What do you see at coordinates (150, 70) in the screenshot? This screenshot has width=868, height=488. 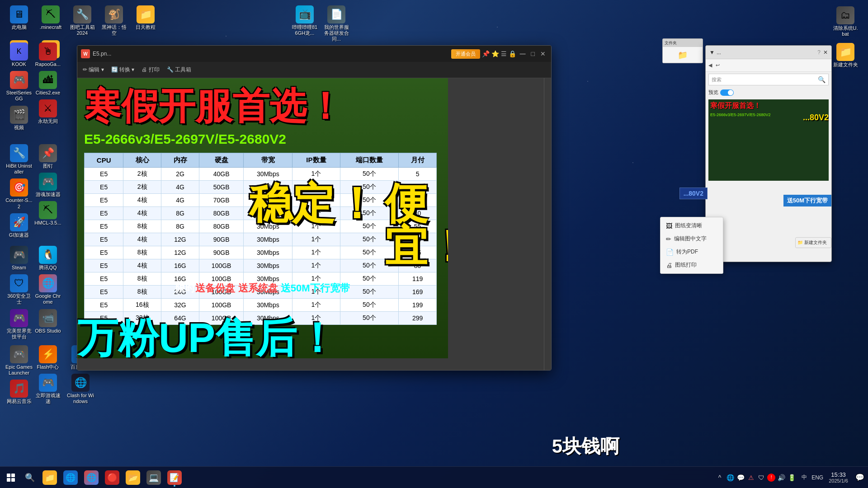 I see `toolbar-print: 🖨 打印` at bounding box center [150, 70].